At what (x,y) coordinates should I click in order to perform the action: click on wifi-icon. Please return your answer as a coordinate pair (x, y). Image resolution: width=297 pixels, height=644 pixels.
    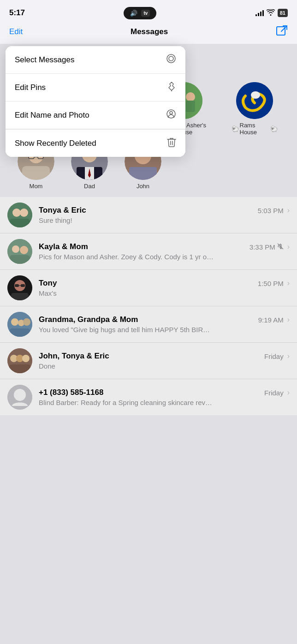
    Looking at the image, I should click on (271, 13).